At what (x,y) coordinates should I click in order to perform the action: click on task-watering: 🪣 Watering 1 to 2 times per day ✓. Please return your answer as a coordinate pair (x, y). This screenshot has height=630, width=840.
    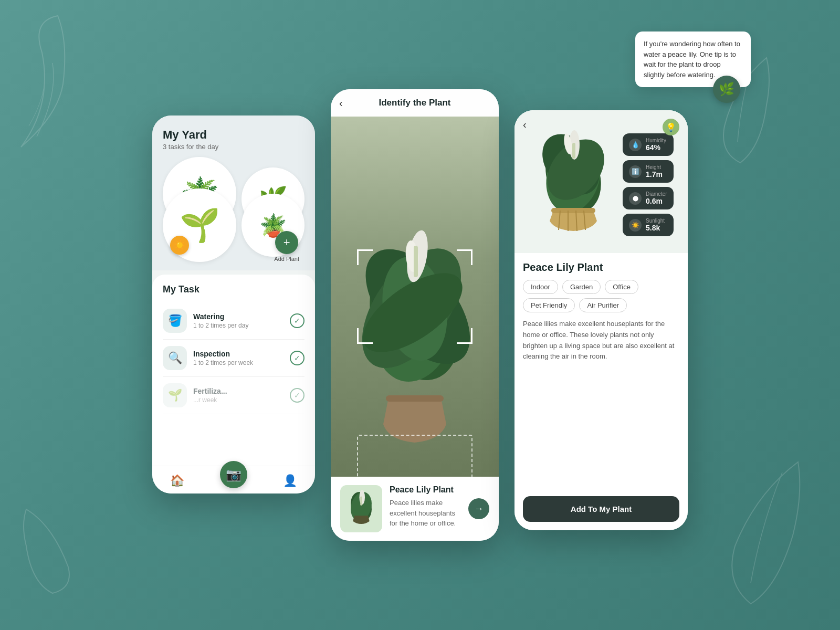
    Looking at the image, I should click on (234, 321).